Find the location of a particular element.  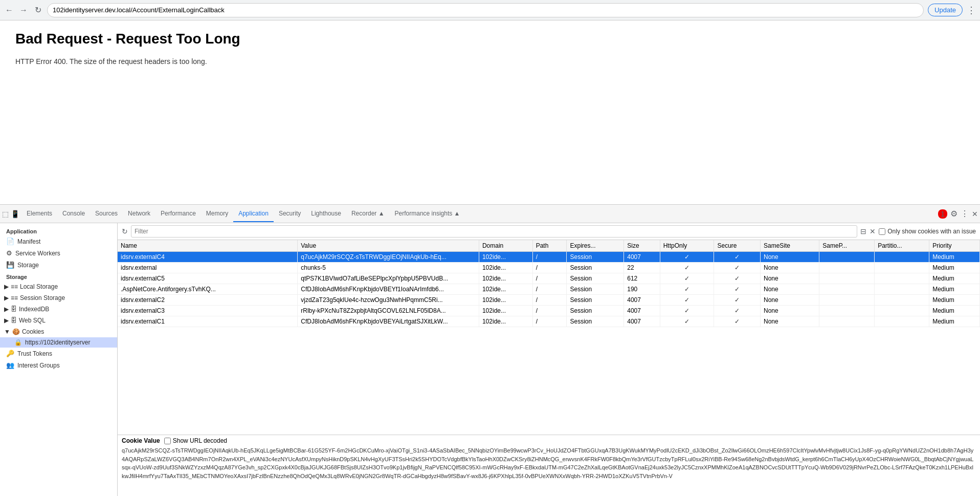

close-devtools-icon: ✕ is located at coordinates (975, 214).